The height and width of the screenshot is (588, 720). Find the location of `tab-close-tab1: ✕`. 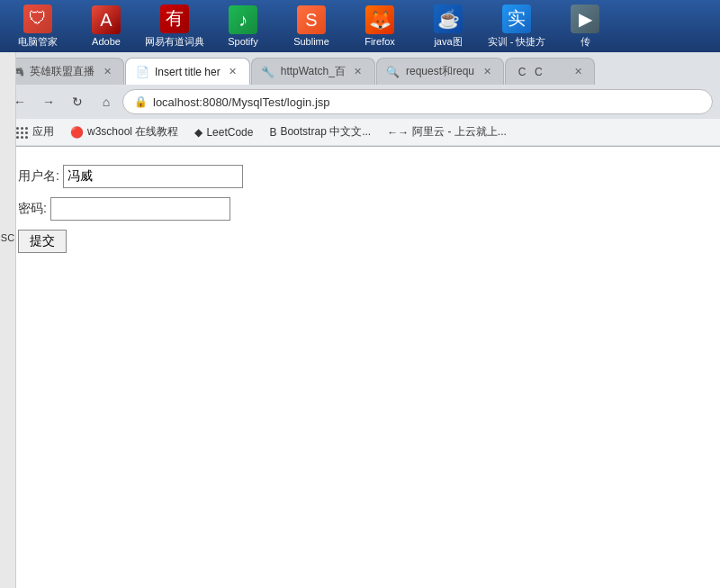

tab-close-tab1: ✕ is located at coordinates (107, 72).